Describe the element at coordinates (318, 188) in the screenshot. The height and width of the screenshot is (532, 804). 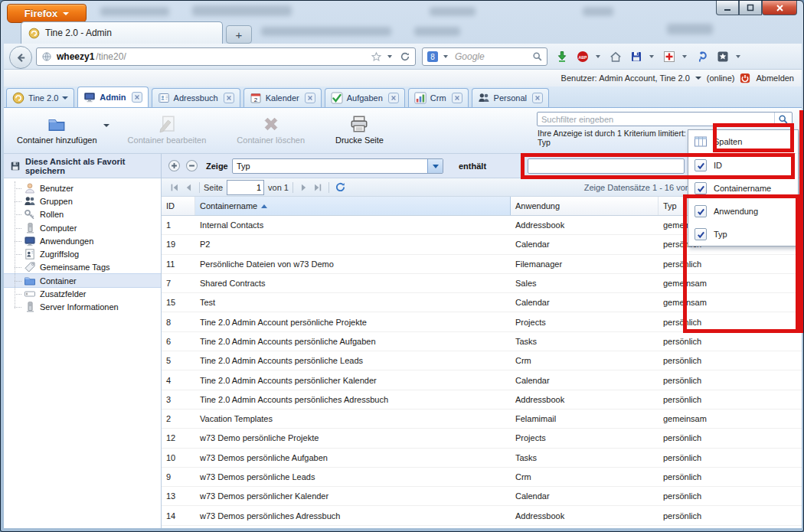
I see `last-page-icon` at that location.